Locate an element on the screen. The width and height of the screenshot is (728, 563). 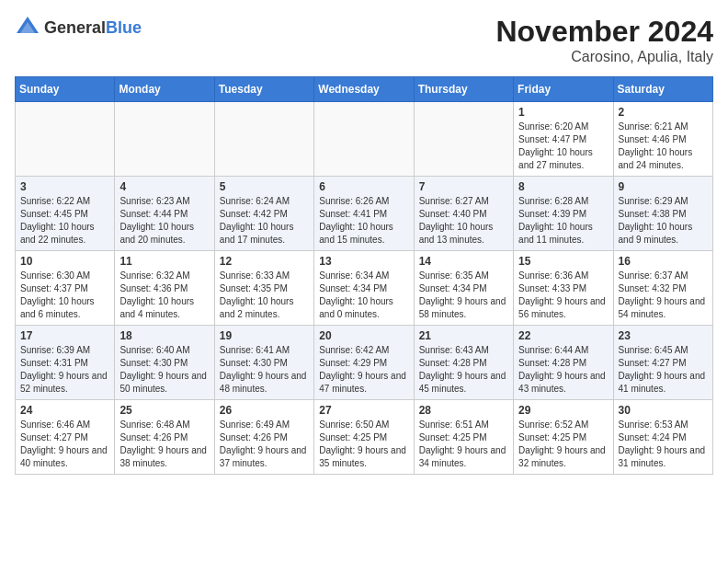
day-info: Sunrise: 6:28 AM Sunset: 4:39 PM Dayligh… is located at coordinates (563, 221).